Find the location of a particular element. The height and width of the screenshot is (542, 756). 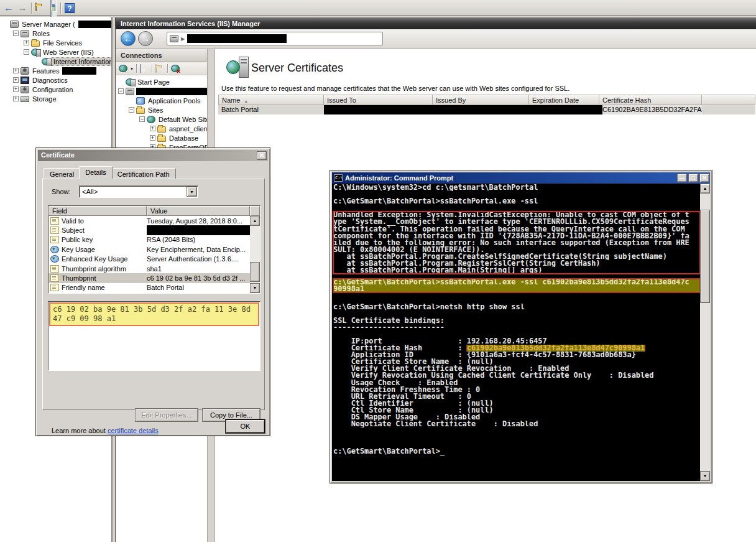

field-value-textarea: c6 19 02 ba 9e 81 3b 5d d3 2f a2 fa 11 3… is located at coordinates (154, 336).